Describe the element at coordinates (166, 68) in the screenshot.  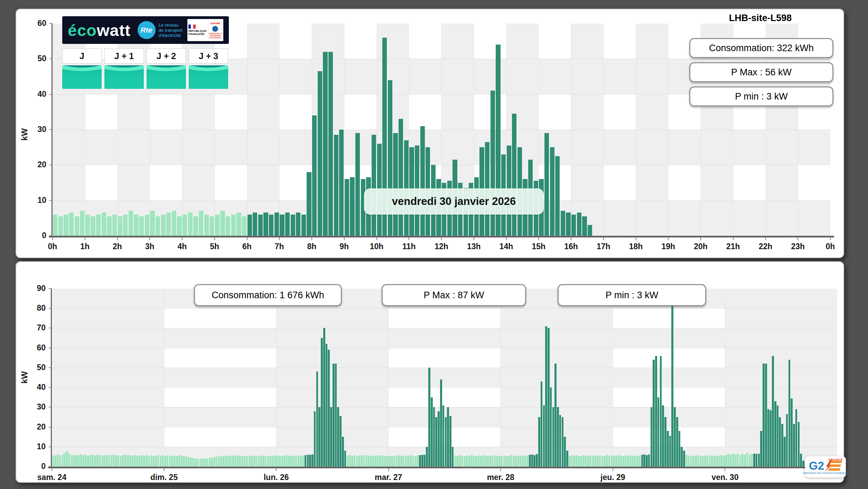
I see `day-tile-j2: J + 2` at that location.